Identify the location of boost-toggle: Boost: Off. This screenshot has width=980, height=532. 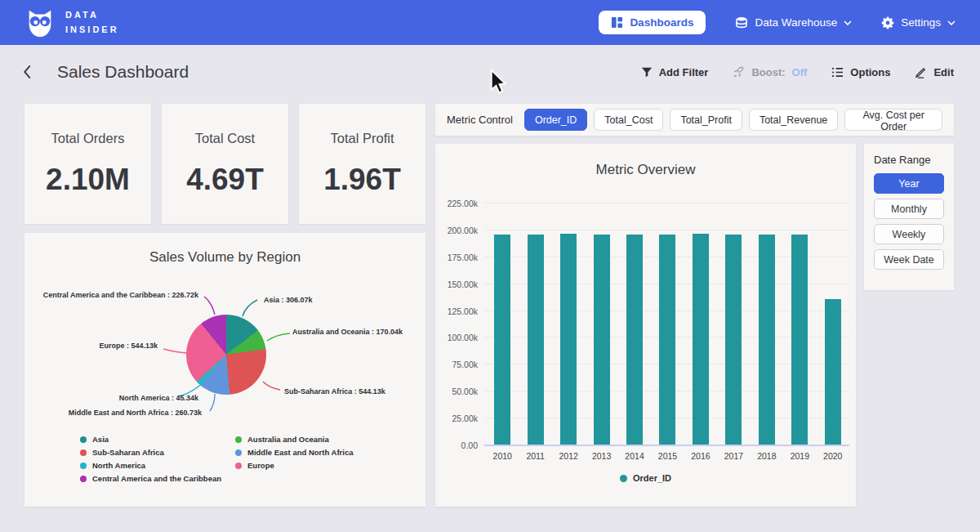
(769, 72).